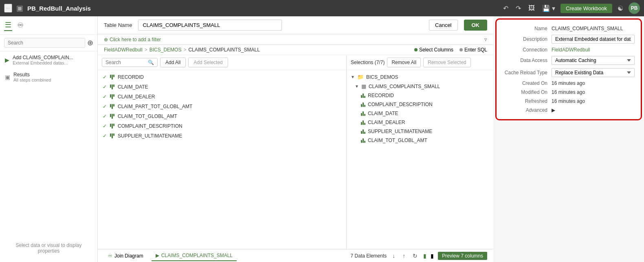 This screenshot has height=262, width=644. I want to click on back-button: ←, so click(8, 8).